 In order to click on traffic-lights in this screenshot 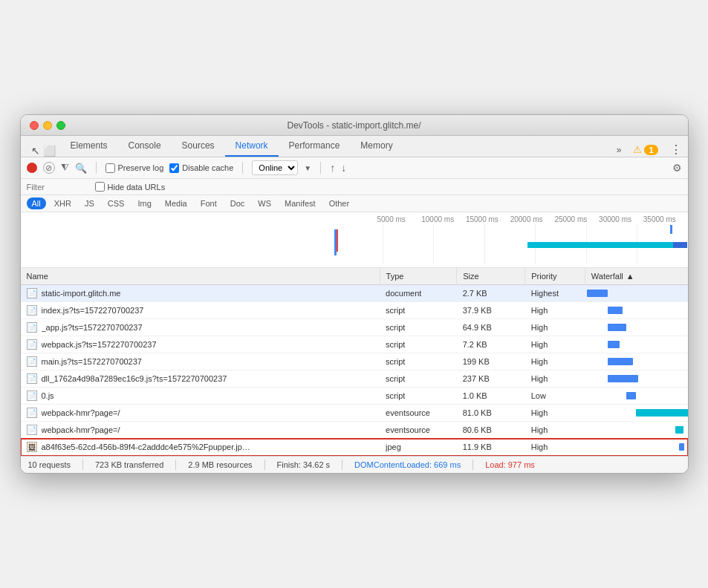, I will do `click(48, 125)`.